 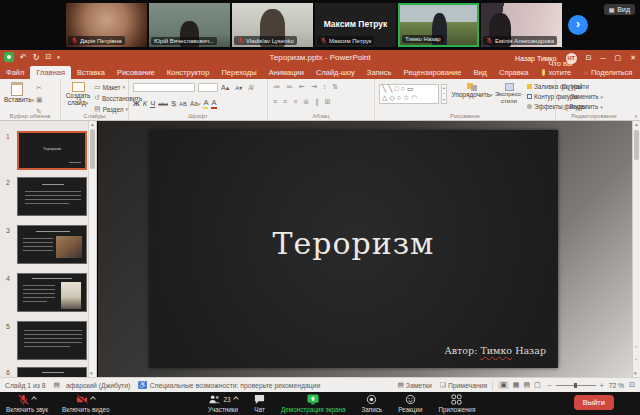 I want to click on accessibility-status: Специальные возможности: проверьте реком…, so click(x=235, y=386).